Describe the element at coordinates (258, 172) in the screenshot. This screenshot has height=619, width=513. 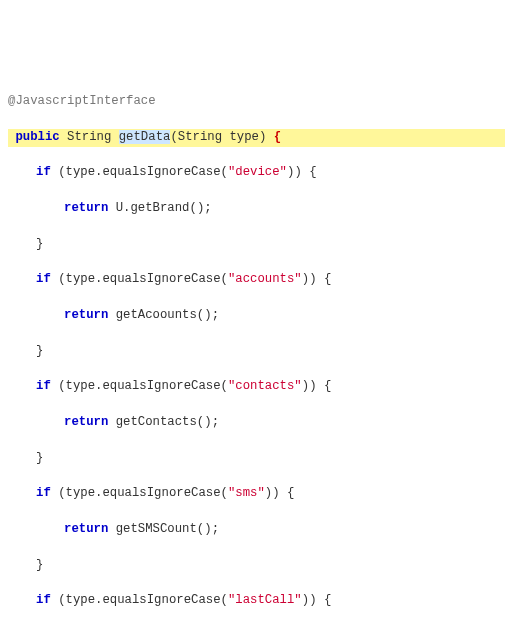
I see `string-literal: "device"` at that location.